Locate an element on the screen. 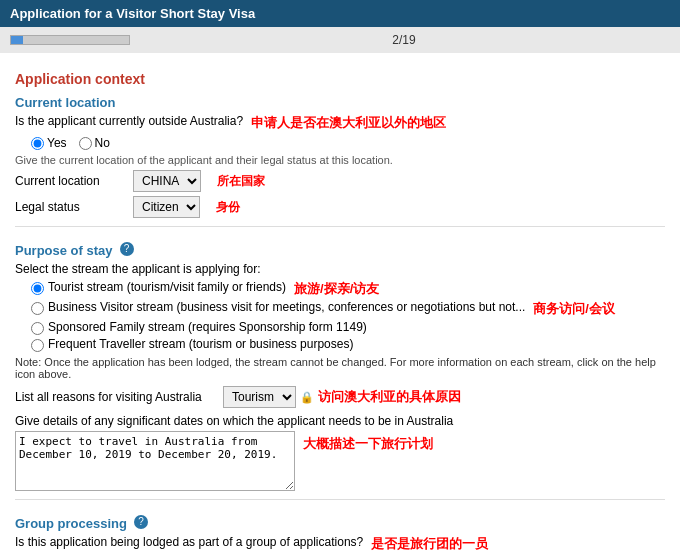 The image size is (680, 553). location-detail-text: Give the current location of the applica… is located at coordinates (340, 160).